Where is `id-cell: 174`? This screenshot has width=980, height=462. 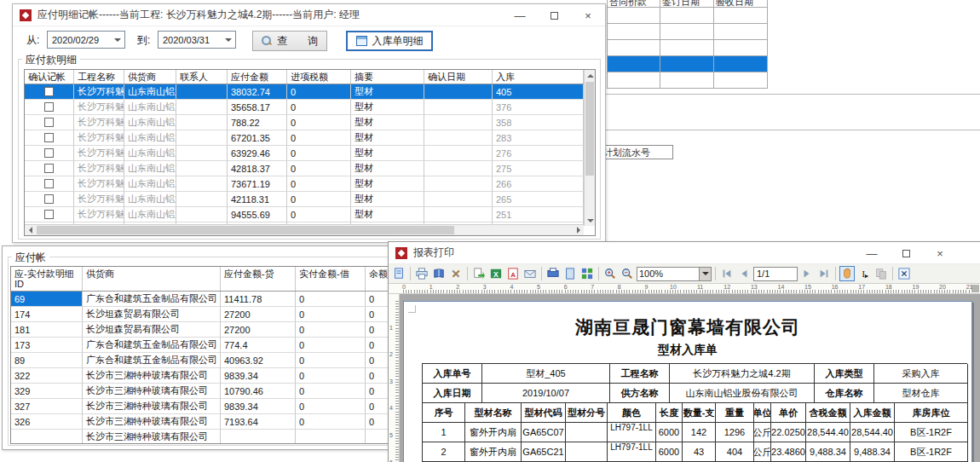
id-cell: 174 is located at coordinates (47, 315).